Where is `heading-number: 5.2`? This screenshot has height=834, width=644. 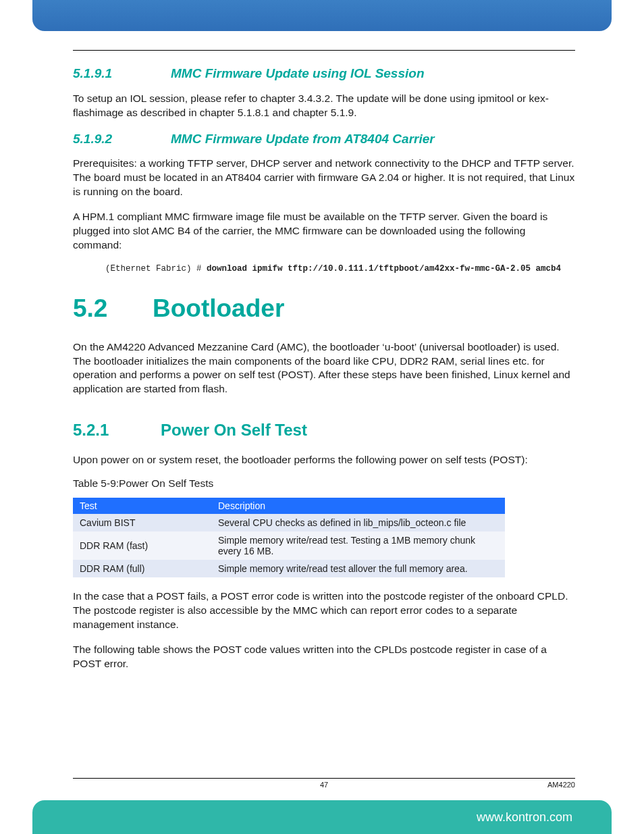 heading-number: 5.2 is located at coordinates (113, 309).